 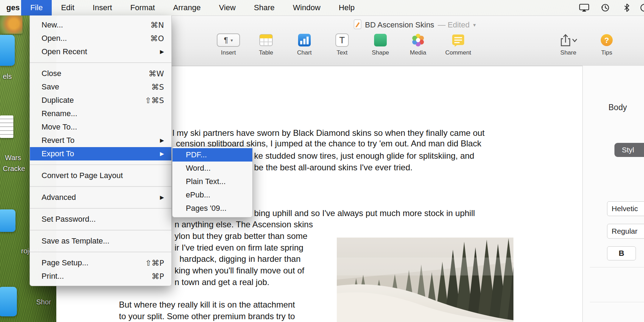 What do you see at coordinates (143, 8) in the screenshot?
I see `menubar-item-format: Format` at bounding box center [143, 8].